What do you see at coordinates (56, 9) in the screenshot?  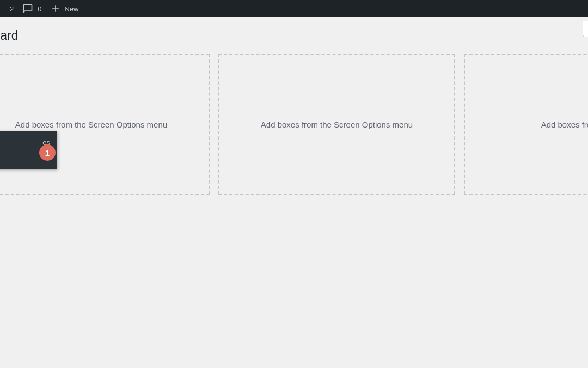 I see `plus-icon` at bounding box center [56, 9].